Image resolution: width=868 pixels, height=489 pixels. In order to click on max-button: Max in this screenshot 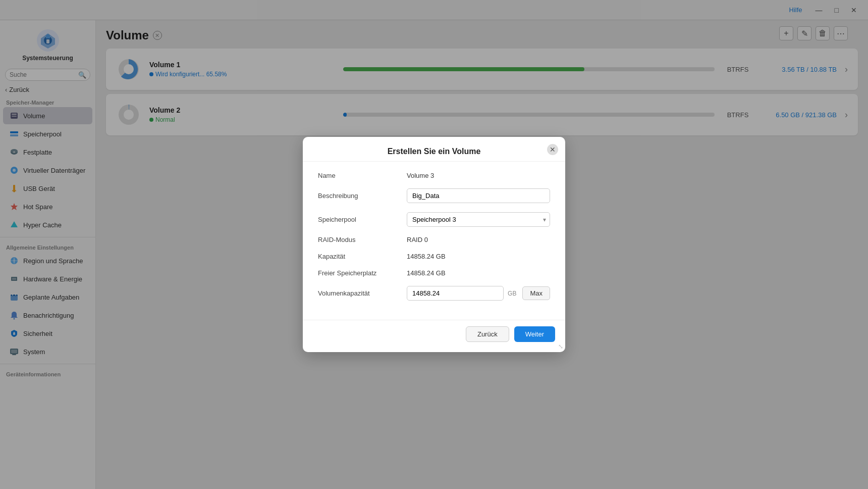, I will do `click(536, 293)`.